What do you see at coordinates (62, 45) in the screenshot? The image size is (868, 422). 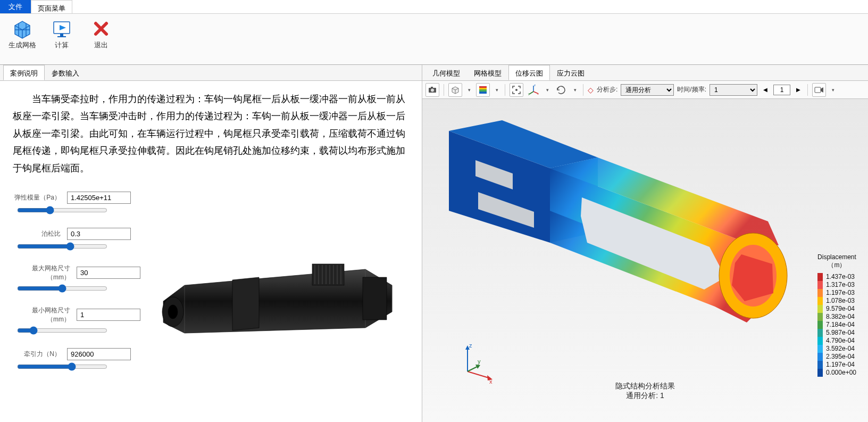 I see `compute-label: 计算` at bounding box center [62, 45].